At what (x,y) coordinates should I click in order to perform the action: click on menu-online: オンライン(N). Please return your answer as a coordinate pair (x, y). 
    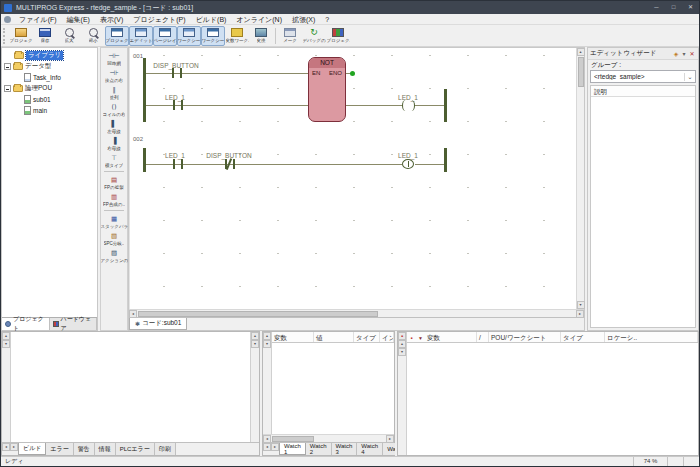
    Looking at the image, I should click on (259, 20).